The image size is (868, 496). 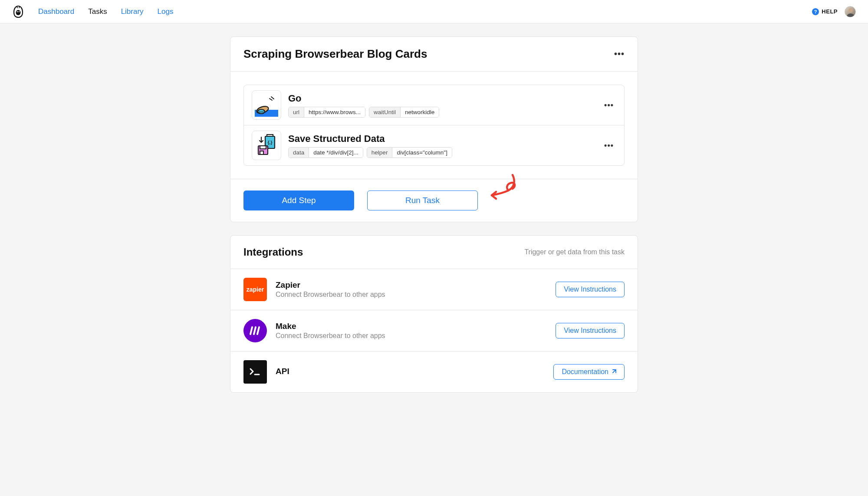 What do you see at coordinates (441, 105) in the screenshot?
I see `step-go-content: Go url https://www.brows... waitUntil ne…` at bounding box center [441, 105].